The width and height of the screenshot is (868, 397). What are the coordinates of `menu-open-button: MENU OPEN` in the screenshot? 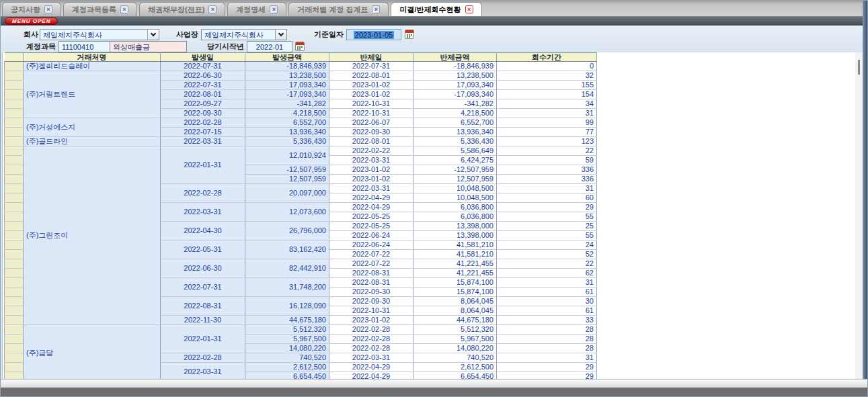 It's located at (31, 21).